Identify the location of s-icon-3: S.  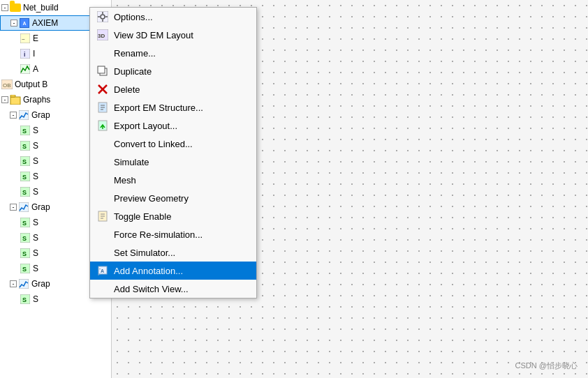
(25, 161).